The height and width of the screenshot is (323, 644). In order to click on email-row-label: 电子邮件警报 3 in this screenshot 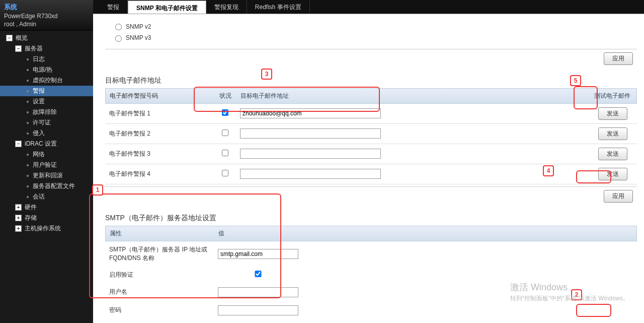, I will do `click(159, 154)`.